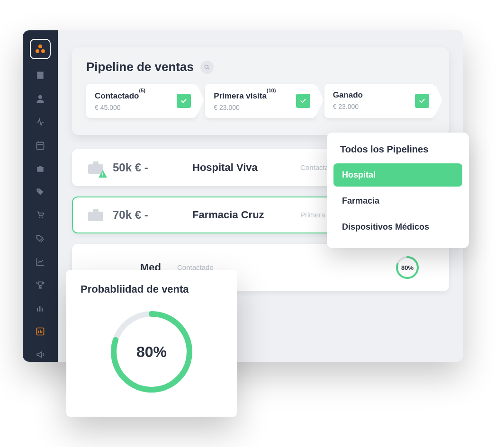  What do you see at coordinates (141, 101) in the screenshot?
I see `pipeline-stage-contactado: Contactado(5) € 45.000` at bounding box center [141, 101].